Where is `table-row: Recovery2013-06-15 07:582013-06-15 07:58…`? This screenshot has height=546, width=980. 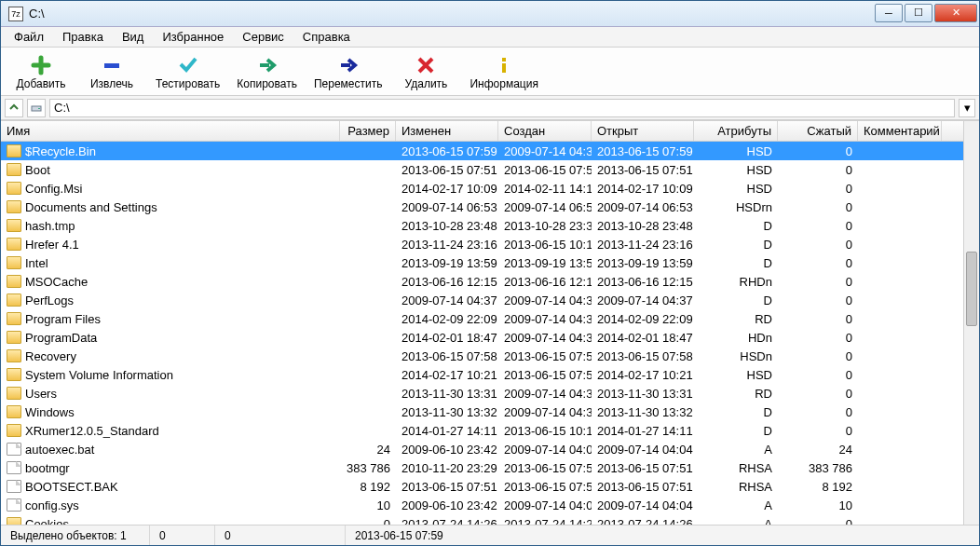
table-row: Recovery2013-06-15 07:582013-06-15 07:58… is located at coordinates (483, 356).